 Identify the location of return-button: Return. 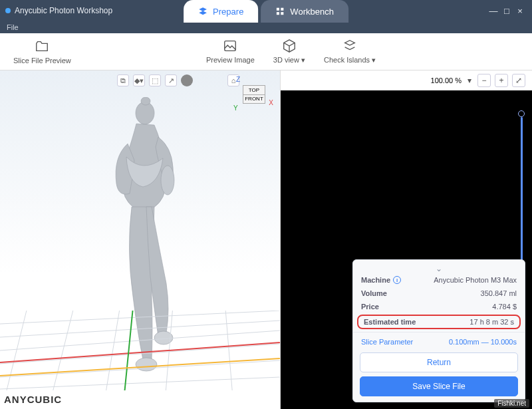
(439, 362).